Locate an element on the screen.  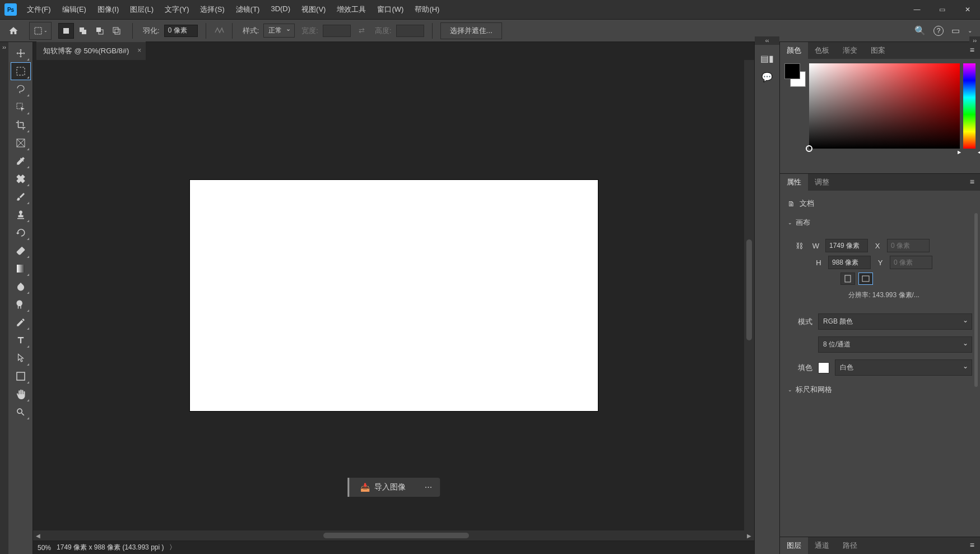
vertical-scrollbar is located at coordinates (749, 295).